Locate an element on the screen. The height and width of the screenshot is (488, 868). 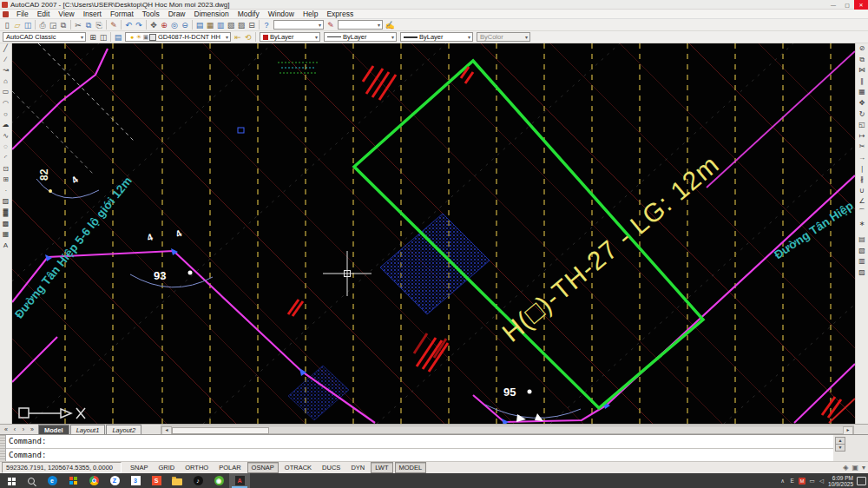
tray-m-icon: M is located at coordinates (802, 481).